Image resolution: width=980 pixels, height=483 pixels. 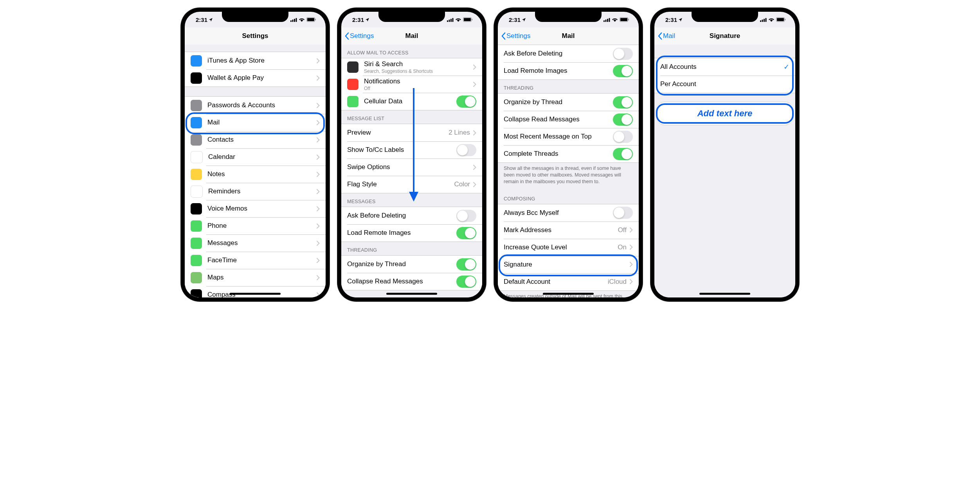 What do you see at coordinates (255, 292) in the screenshot?
I see `settings-row-compass: Compass` at bounding box center [255, 292].